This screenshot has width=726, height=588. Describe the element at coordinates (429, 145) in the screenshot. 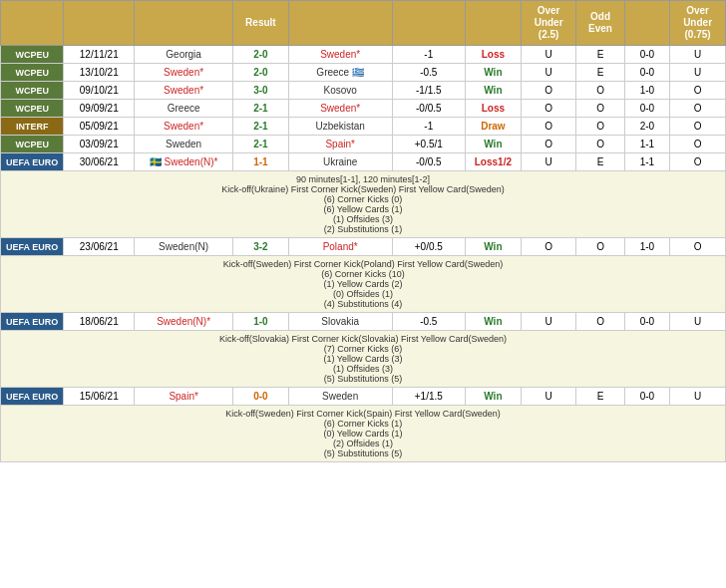

I see `handicap-value: +0.5/1` at that location.